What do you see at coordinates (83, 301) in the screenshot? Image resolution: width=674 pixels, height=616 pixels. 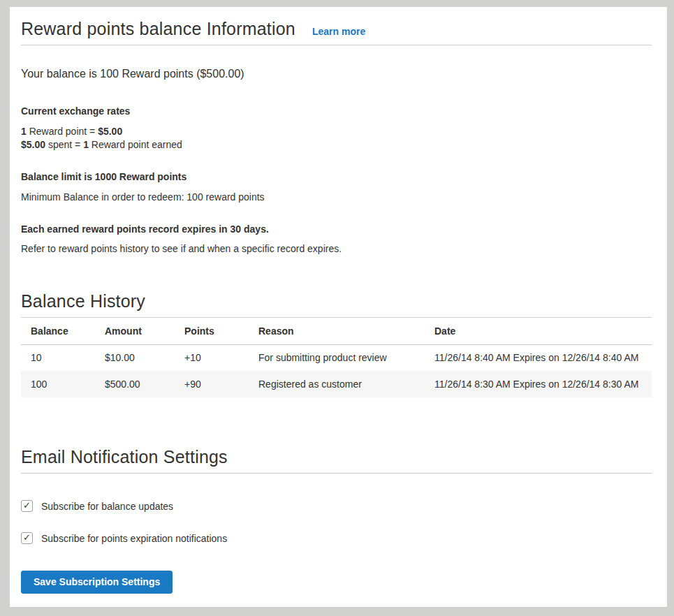 I see `balance-history-title: Balance History` at bounding box center [83, 301].